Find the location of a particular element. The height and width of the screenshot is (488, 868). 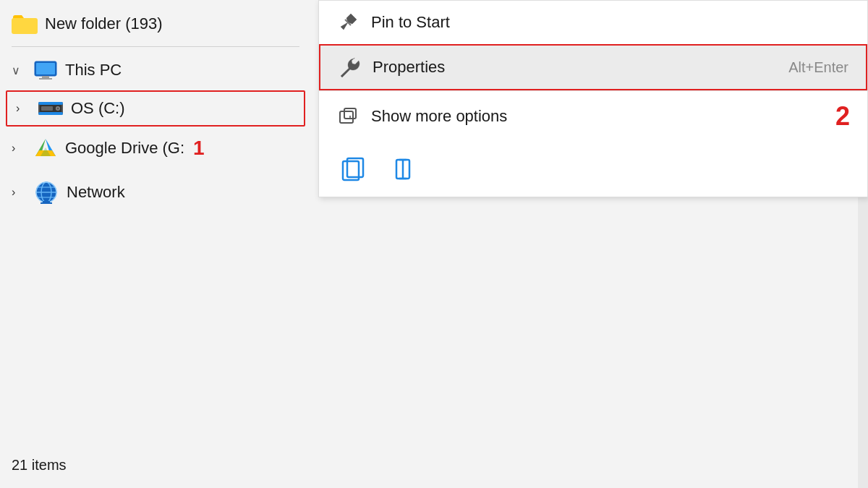

properties-label: Properties is located at coordinates (574, 67).